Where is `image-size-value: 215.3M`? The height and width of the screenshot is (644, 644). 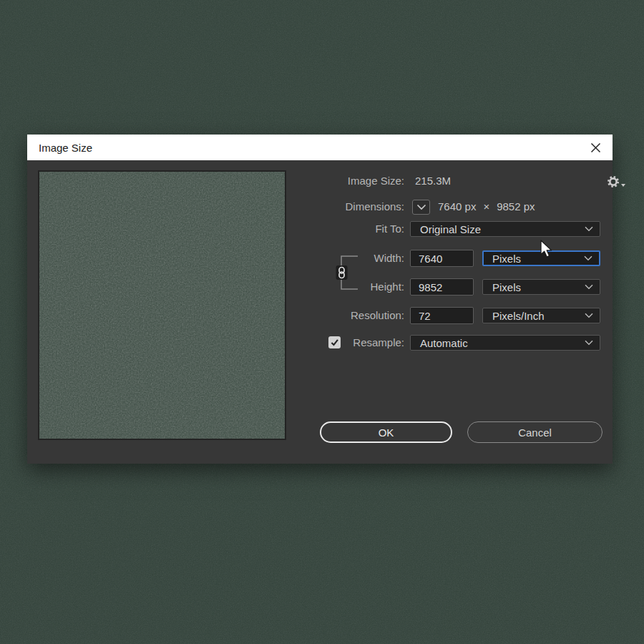
image-size-value: 215.3M is located at coordinates (433, 181).